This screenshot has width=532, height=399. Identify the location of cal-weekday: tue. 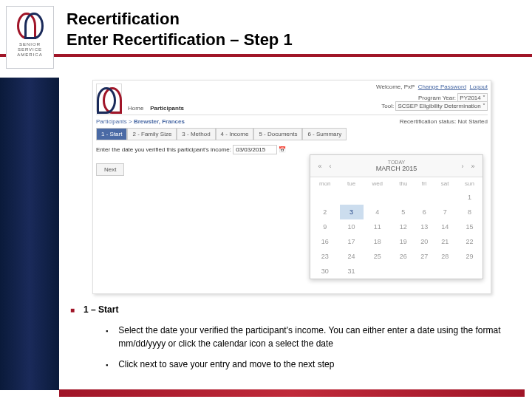
(352, 183).